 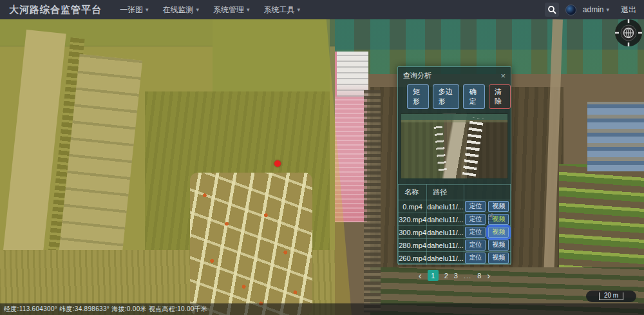 What do you see at coordinates (473, 147) in the screenshot?
I see `preview-trucks-right` at bounding box center [473, 147].